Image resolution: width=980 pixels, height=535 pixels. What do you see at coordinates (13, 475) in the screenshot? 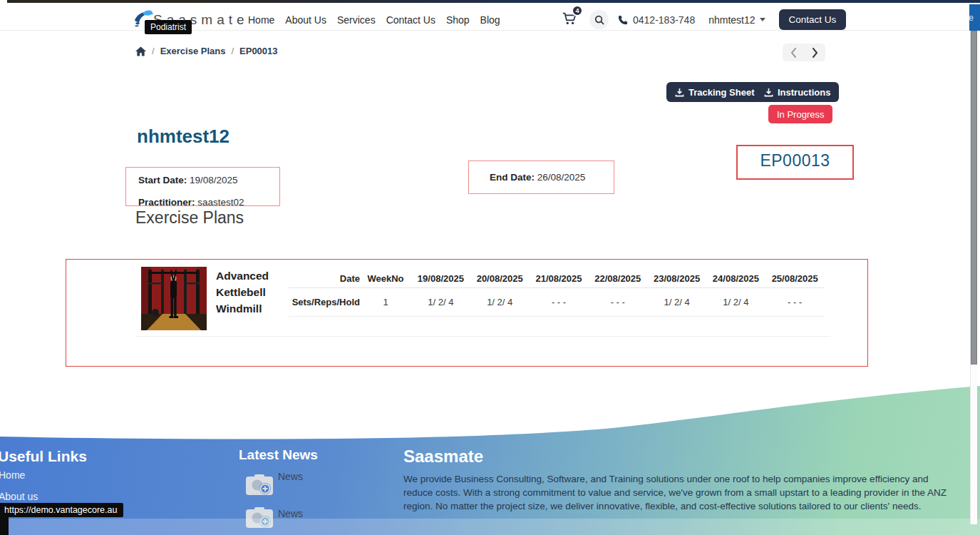
I see `footer-link-home: Home` at bounding box center [13, 475].